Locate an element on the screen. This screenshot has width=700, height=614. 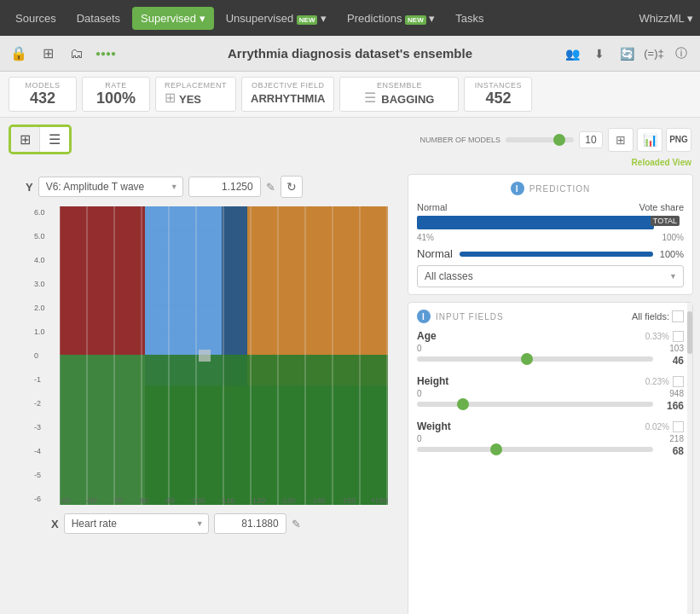
range-row-age: 0 103 is located at coordinates (551, 348).